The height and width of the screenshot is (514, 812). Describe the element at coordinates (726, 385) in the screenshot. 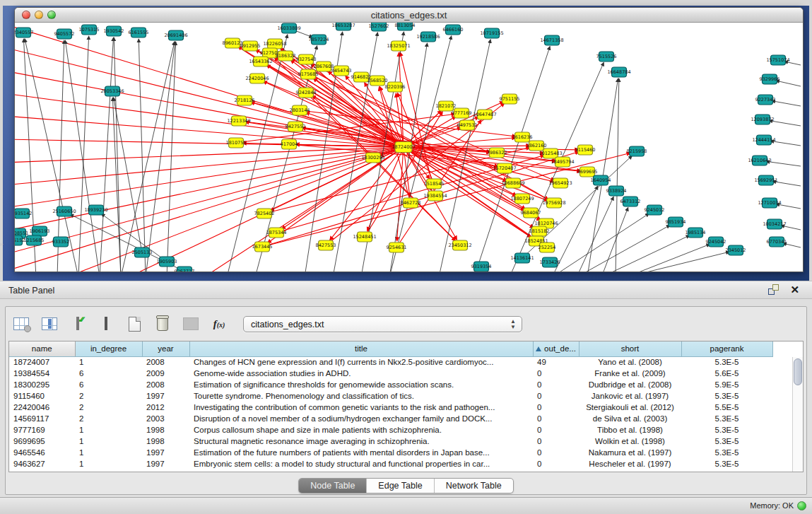

I see `table-cell: 5.9E-5` at that location.